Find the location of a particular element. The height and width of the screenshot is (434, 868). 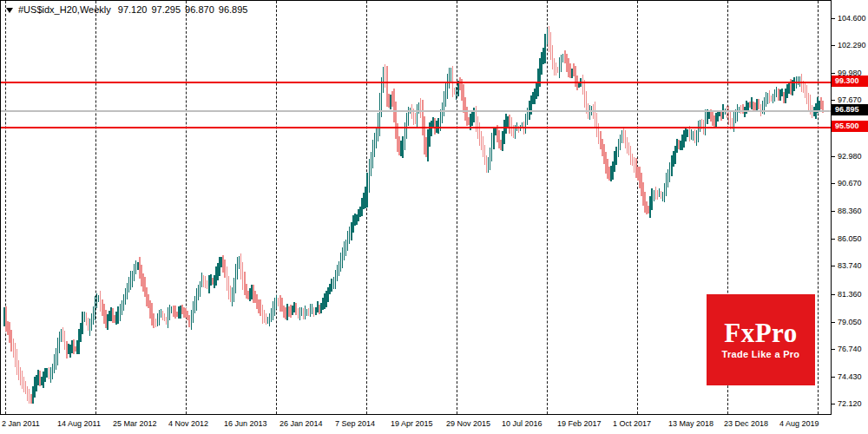

time-axis: 2 Jan 201114 Aug 201125 Mar 20124 Nov 20… is located at coordinates (416, 425).